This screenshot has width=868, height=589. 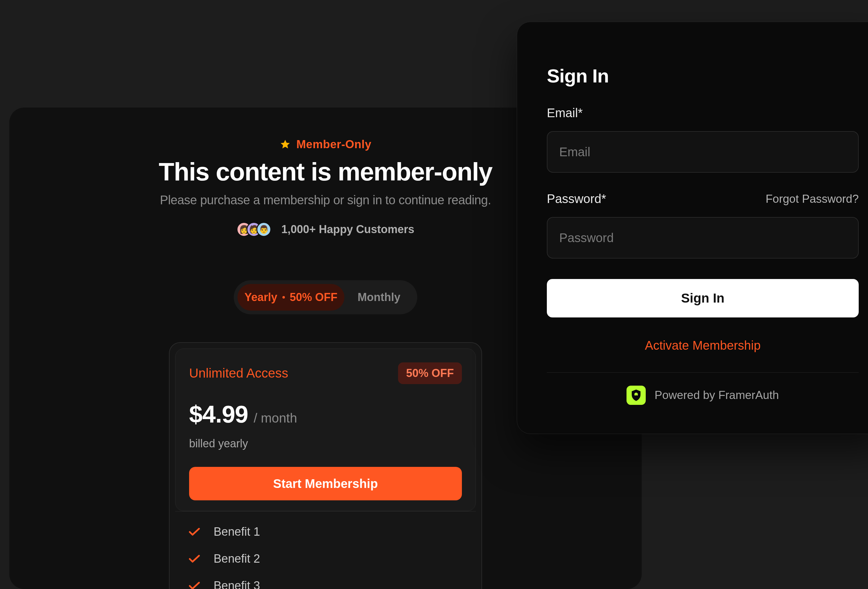 I want to click on start-membership-label: Start Membership, so click(x=326, y=484).